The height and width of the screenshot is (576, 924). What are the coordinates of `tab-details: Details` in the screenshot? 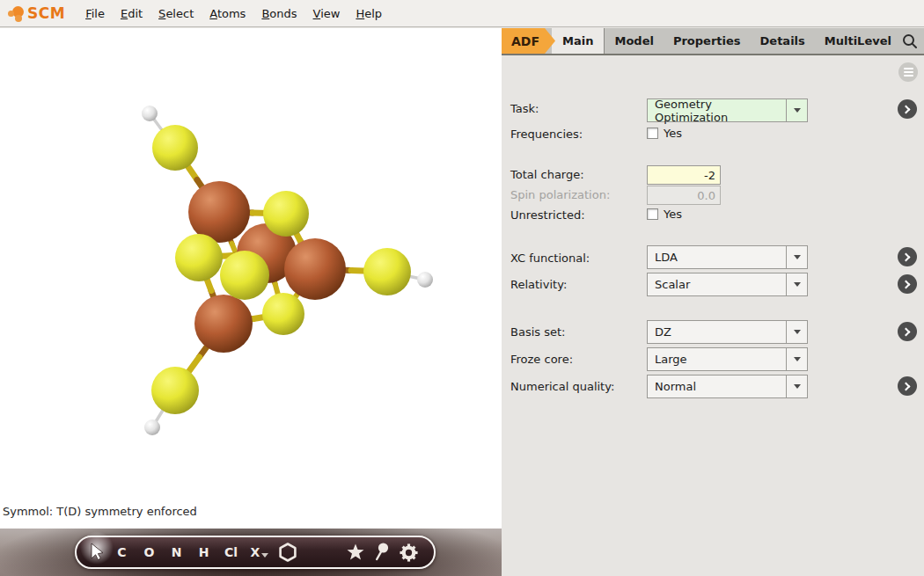 It's located at (783, 40).